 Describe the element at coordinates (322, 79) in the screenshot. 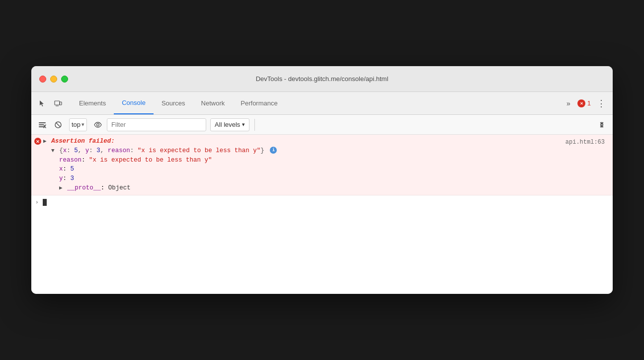

I see `window-title: DevTools - devtools.glitch.me/console/ap…` at that location.